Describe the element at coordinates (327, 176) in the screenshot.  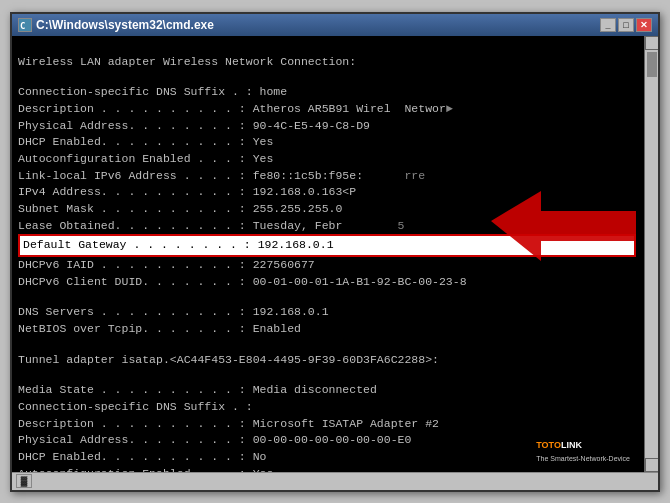
I see `terminal-line-9: Link-local IPv6 Address . . . . : fe80::…` at that location.